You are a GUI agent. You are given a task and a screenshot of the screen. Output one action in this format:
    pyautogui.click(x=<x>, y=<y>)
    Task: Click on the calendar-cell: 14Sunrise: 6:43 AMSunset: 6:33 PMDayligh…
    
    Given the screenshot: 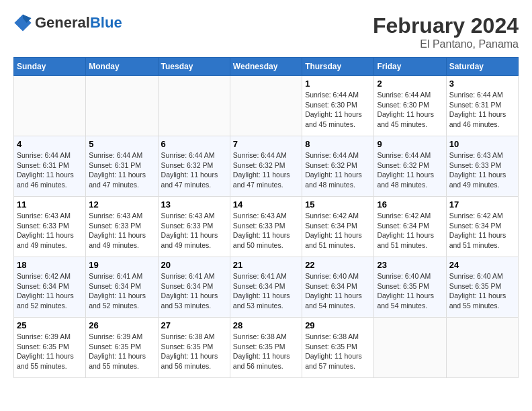 What is the action you would take?
    pyautogui.click(x=266, y=227)
    